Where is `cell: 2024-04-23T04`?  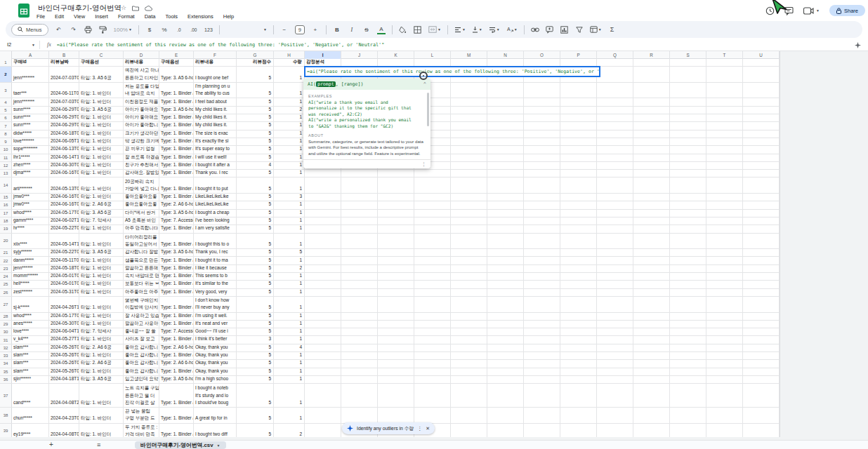
cell: 2024-04-23T04 is located at coordinates (65, 415).